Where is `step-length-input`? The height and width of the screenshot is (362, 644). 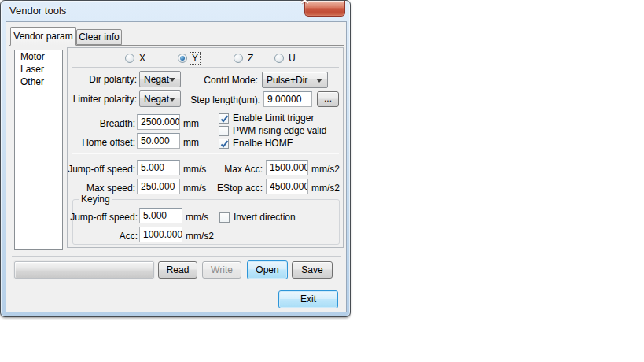
step-length-input is located at coordinates (288, 99).